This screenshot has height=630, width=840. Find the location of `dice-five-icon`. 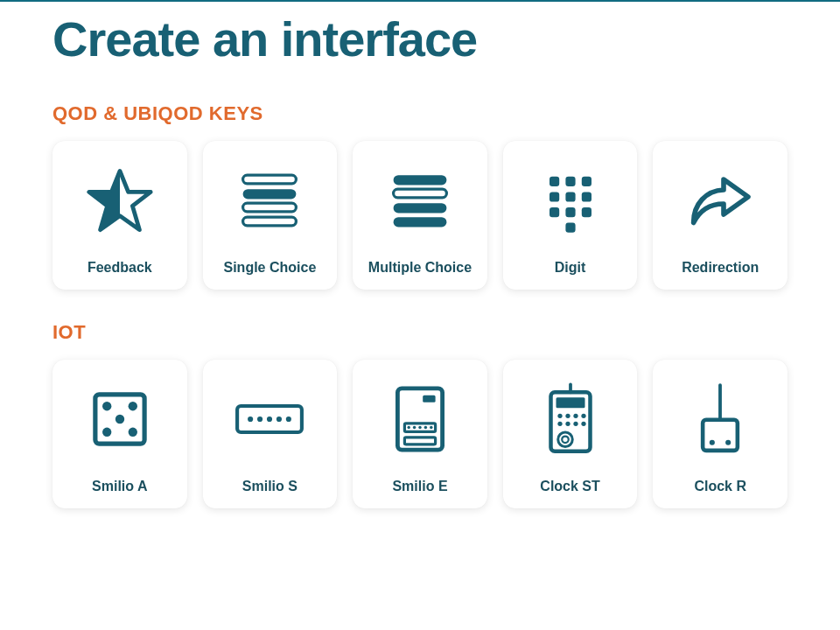

dice-five-icon is located at coordinates (120, 419).